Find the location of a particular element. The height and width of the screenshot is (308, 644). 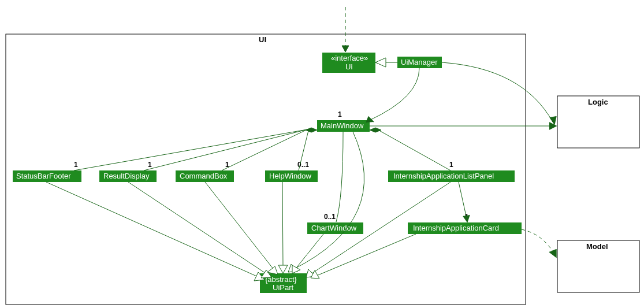

node-internshipapplicationlistpanel-label: InternshipApplicationListPanel is located at coordinates (444, 176).